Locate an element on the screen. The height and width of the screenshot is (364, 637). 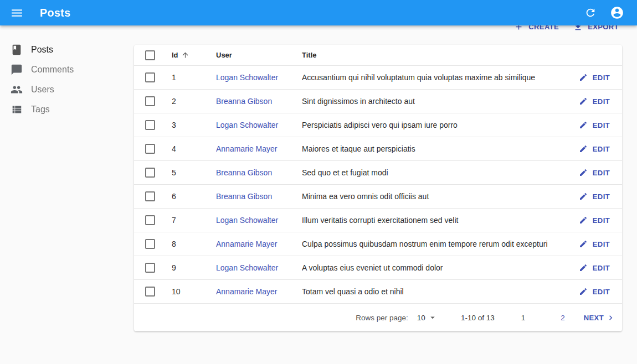
column-header-title: Title is located at coordinates (429, 55).